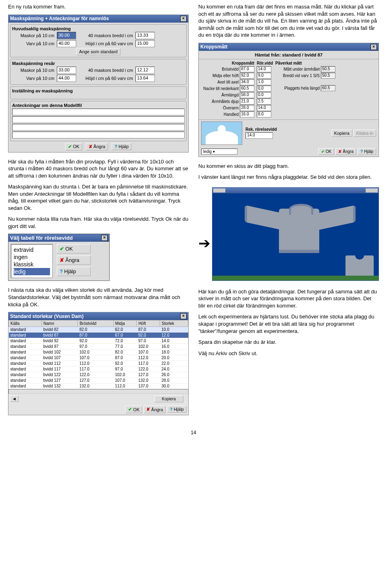  Describe the element at coordinates (32, 272) in the screenshot. I see `list-item-selected: ledig` at that location.